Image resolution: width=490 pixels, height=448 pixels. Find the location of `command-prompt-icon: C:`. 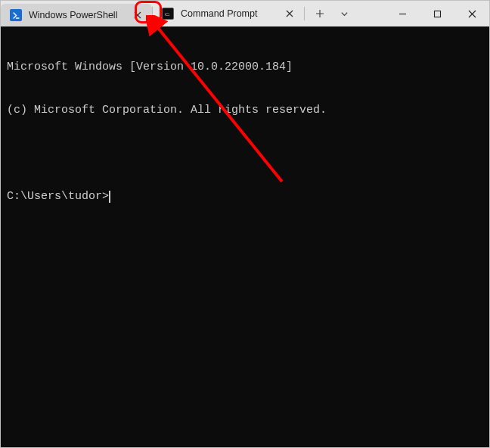

command-prompt-icon: C: is located at coordinates (168, 14).